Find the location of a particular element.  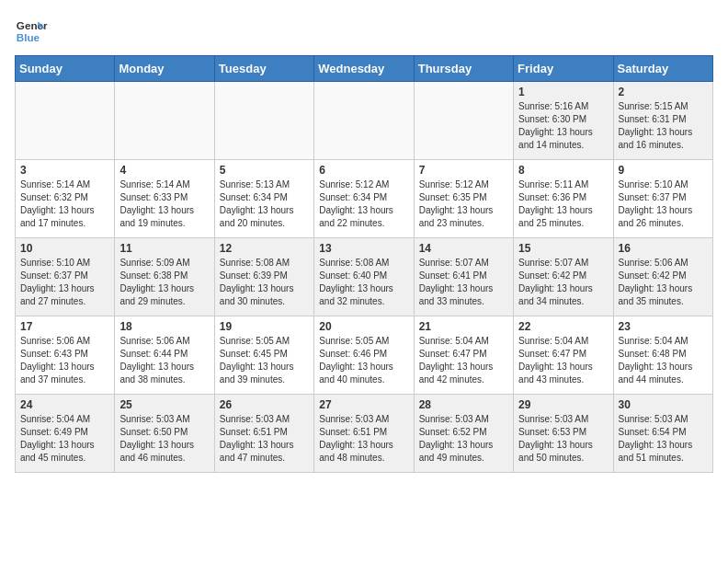

day-info: Sunrise: 5:06 AM Sunset: 6:44 PM Dayligh… is located at coordinates (164, 361).